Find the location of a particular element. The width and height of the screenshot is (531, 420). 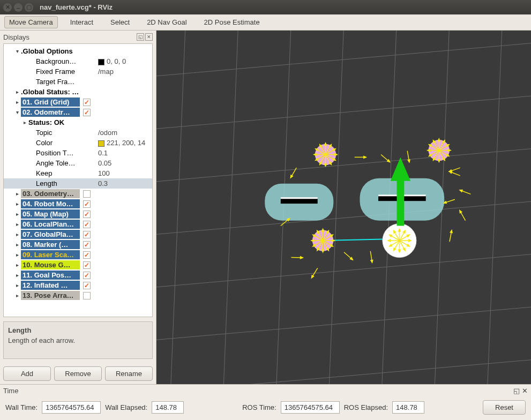

time-panel: Time ◱ ✕ Wall Time: 1365764575.64 Wall E… is located at coordinates (266, 402).